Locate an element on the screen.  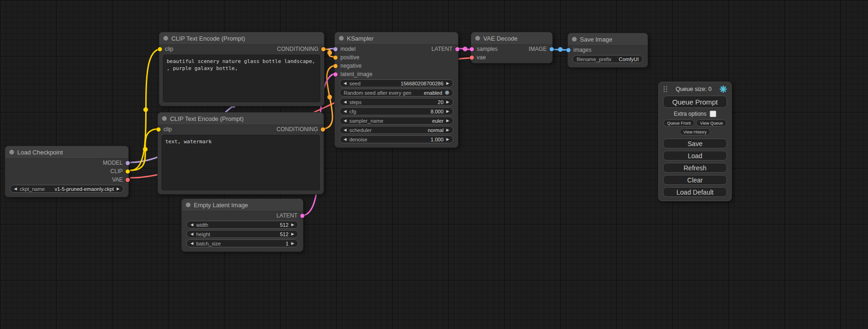
denoise-widget: ◀ denoise 1.000 ▶ is located at coordinates (396, 139).